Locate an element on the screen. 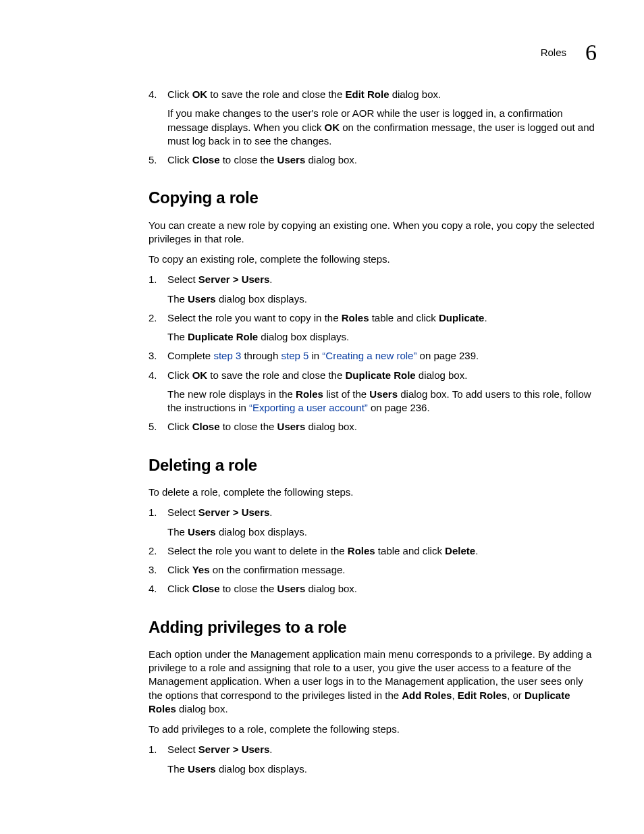  step-subtext: If you make changes to the user's role o… is located at coordinates (382, 127).